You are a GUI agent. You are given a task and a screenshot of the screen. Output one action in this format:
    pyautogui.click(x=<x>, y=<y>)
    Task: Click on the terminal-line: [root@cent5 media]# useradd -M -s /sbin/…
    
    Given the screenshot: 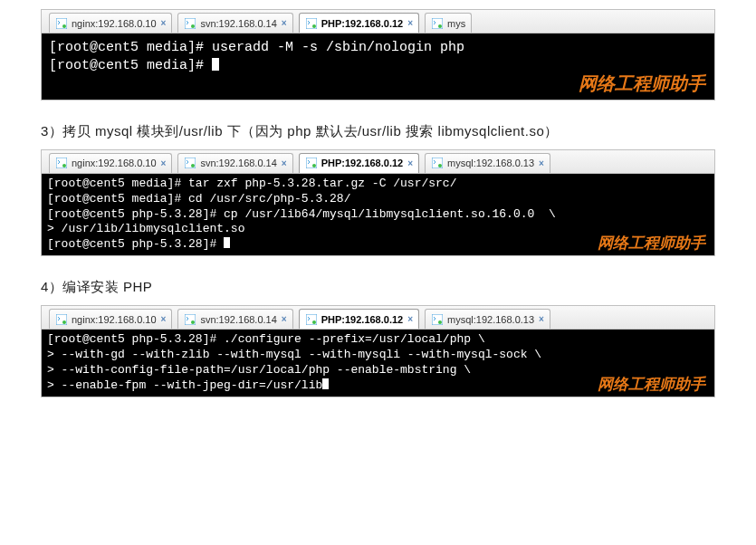 What is the action you would take?
    pyautogui.click(x=257, y=47)
    